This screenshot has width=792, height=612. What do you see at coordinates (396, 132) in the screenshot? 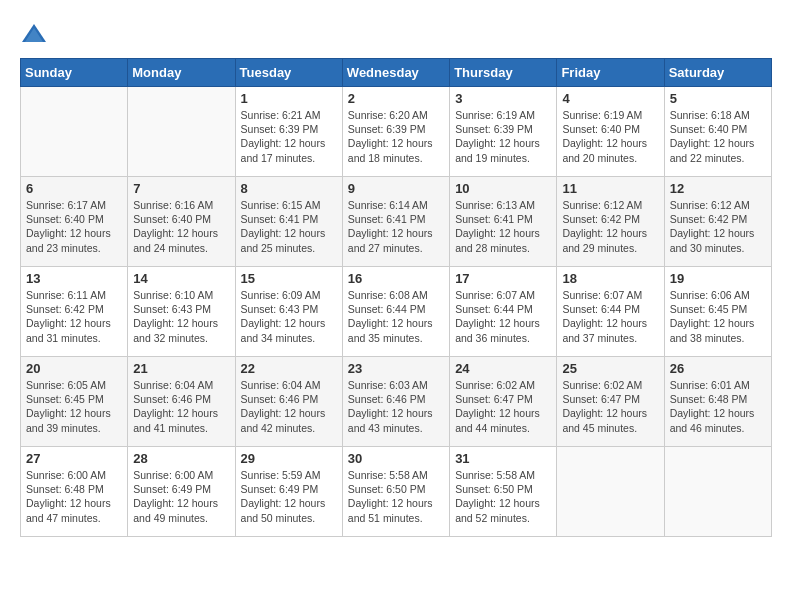
I see `calendar-day-2: 2Sunrise: 6:20 AM Sunset: 6:39 PM Daylig…` at bounding box center [396, 132].